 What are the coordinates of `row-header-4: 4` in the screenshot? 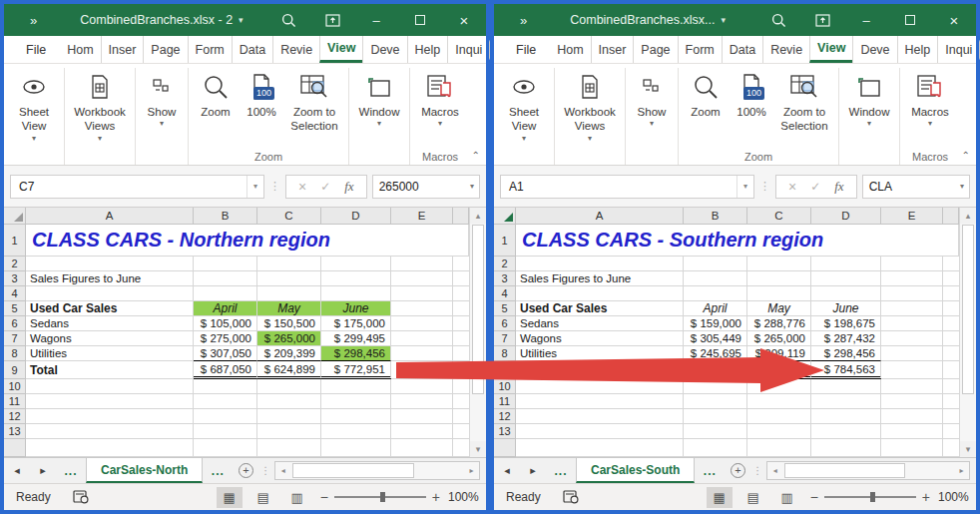 It's located at (15, 293).